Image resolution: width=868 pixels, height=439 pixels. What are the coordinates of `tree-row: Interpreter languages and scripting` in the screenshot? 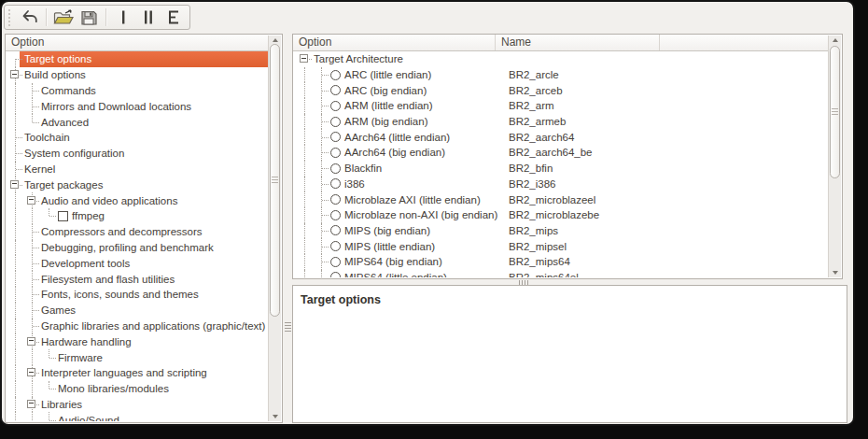 It's located at (137, 374).